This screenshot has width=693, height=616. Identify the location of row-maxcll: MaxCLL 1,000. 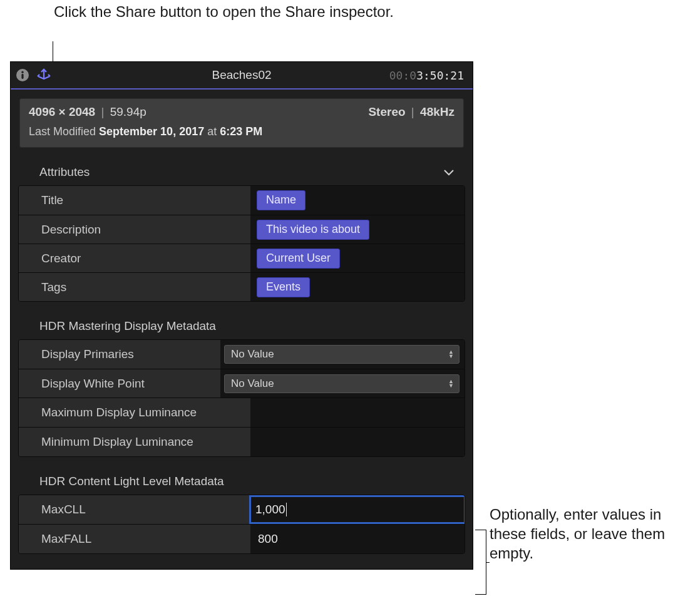
(242, 510).